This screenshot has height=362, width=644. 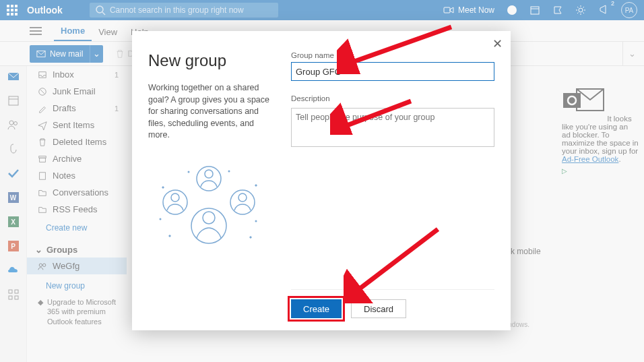 I want to click on dialog-title: New group, so click(x=212, y=61).